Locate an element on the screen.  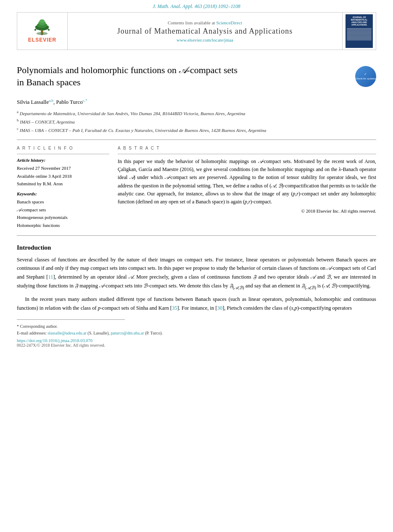
email-addresses: E-mail addresses: slassalle@udesa.edu.ar… is located at coordinates (197, 333).